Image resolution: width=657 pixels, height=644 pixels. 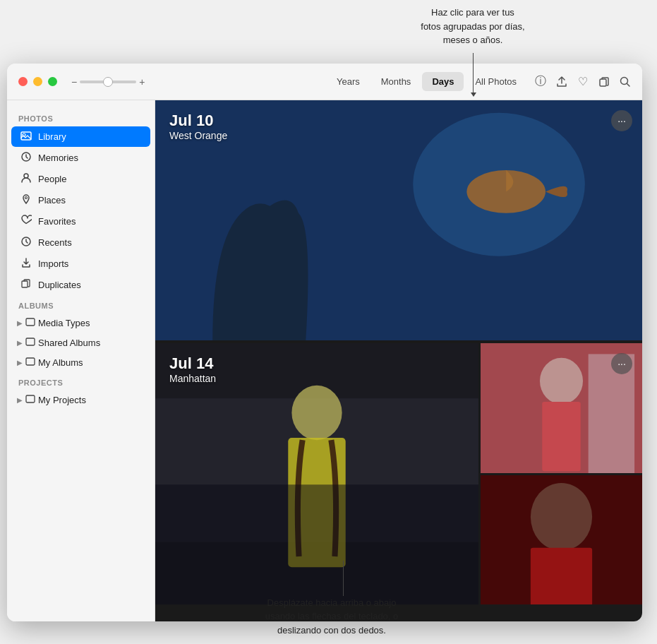 I want to click on favorites-icon, so click(x=26, y=222).